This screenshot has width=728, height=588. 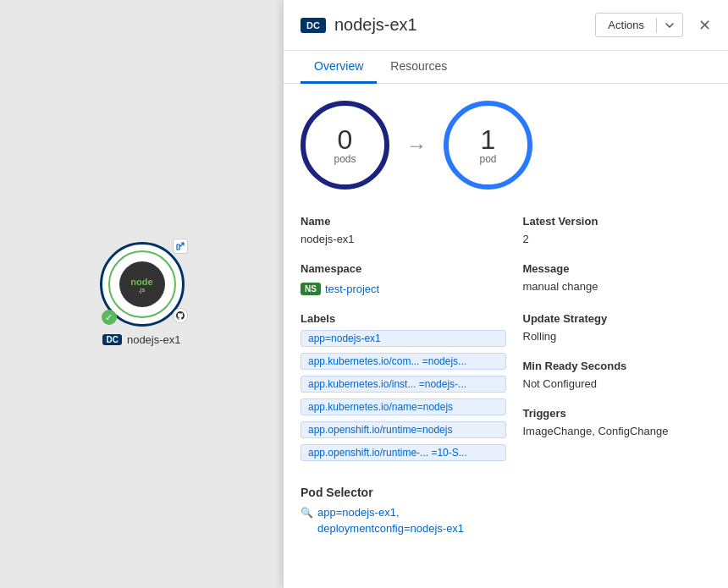 What do you see at coordinates (618, 431) in the screenshot?
I see `triggers-value: ImageChange, ConfigChange` at bounding box center [618, 431].